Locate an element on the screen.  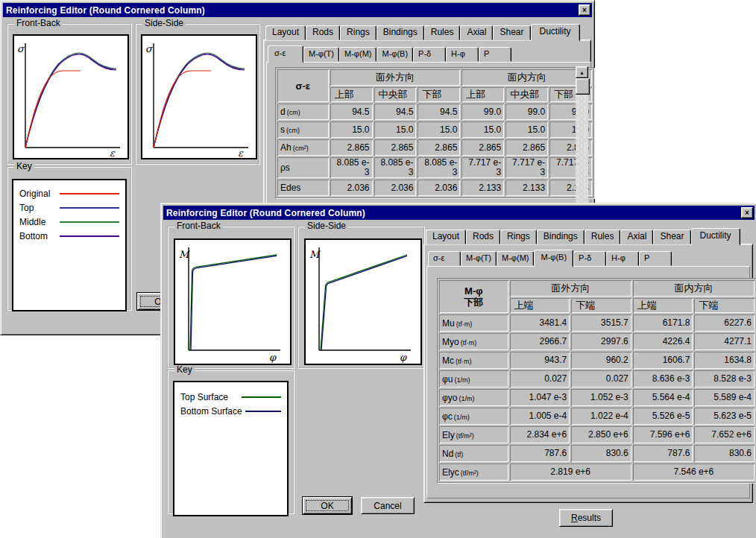
value-cell: 2.834 e+6 is located at coordinates (540, 435).